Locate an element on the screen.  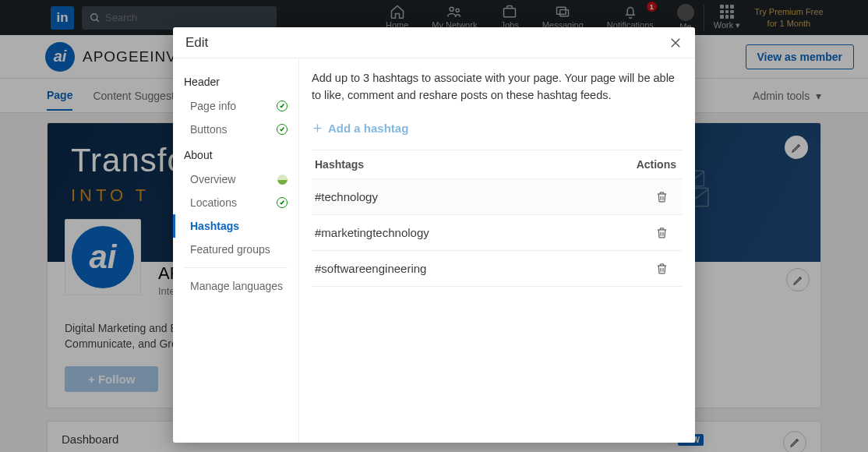
sidebar-section-header: Header is located at coordinates (235, 82).